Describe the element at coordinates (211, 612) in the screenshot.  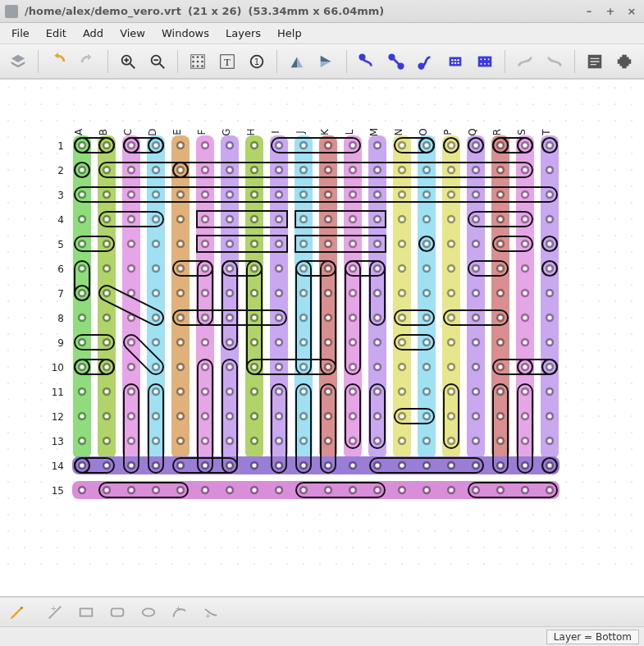
I see `arc-b-icon: +` at that location.